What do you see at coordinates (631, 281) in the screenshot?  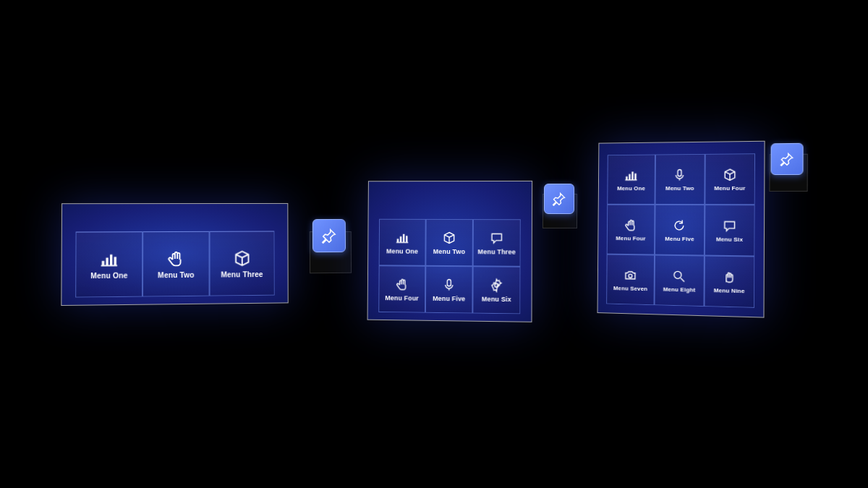 I see `menu-button-seven: Menu Seven` at bounding box center [631, 281].